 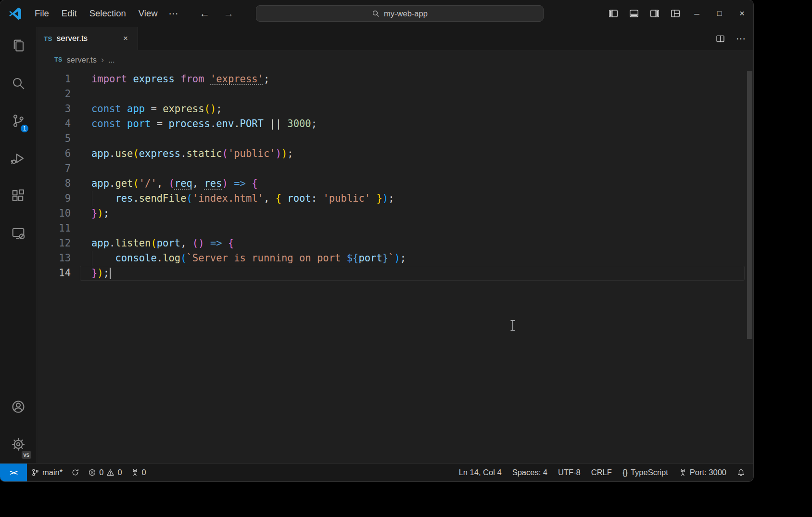 What do you see at coordinates (18, 121) in the screenshot?
I see `source-control-icon: 1` at bounding box center [18, 121].